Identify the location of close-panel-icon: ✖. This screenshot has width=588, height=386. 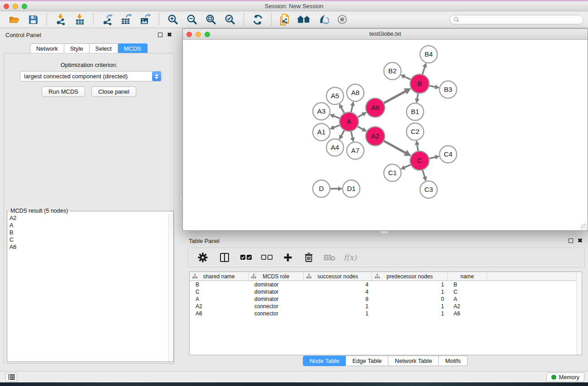
(169, 35).